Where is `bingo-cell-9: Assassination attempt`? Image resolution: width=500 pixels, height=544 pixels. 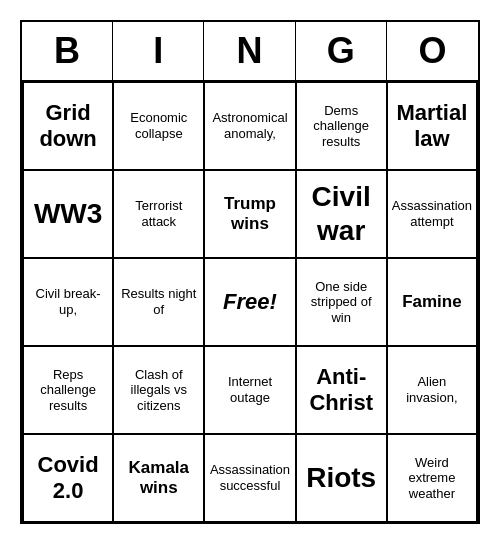 bingo-cell-9: Assassination attempt is located at coordinates (432, 214).